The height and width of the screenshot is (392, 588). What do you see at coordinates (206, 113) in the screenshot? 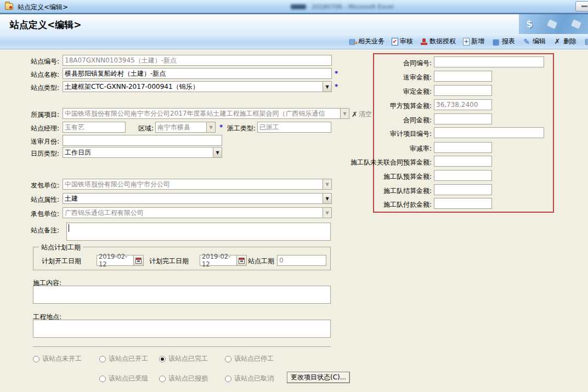
I see `project-dropdown: 中国铁塔股份有限公司南宁市分公司2017年度基站土建工程施工框架合同（广西锦乐通…` at bounding box center [206, 113].